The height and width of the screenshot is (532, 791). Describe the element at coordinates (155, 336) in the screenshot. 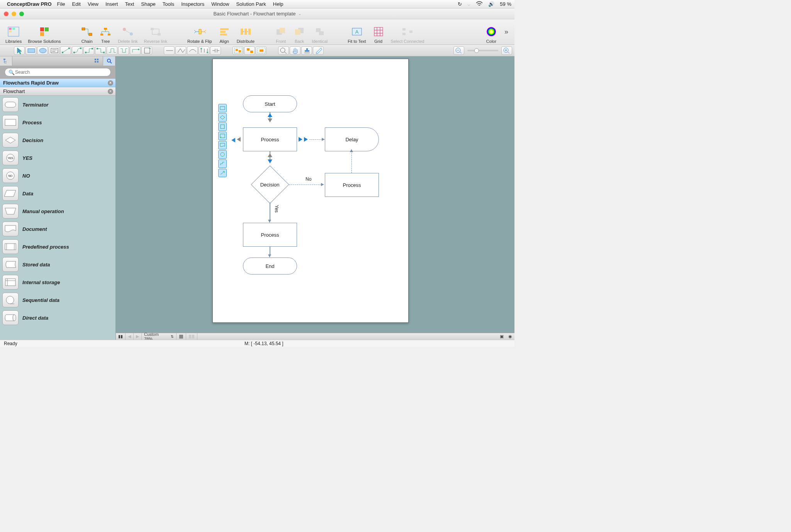

I see `zoom-label: Custom 78%` at that location.